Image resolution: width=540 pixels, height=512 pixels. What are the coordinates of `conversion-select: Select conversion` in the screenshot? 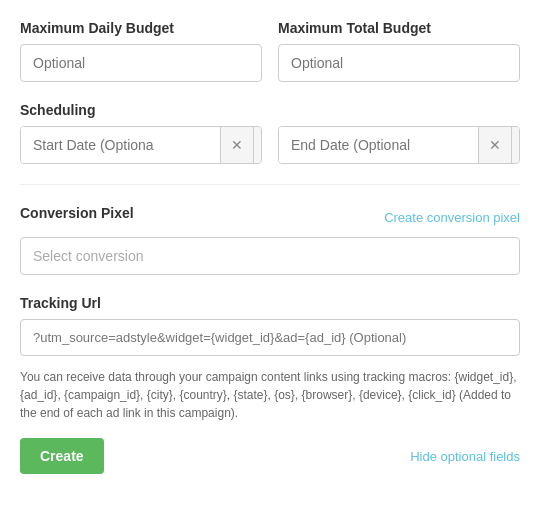 It's located at (270, 256).